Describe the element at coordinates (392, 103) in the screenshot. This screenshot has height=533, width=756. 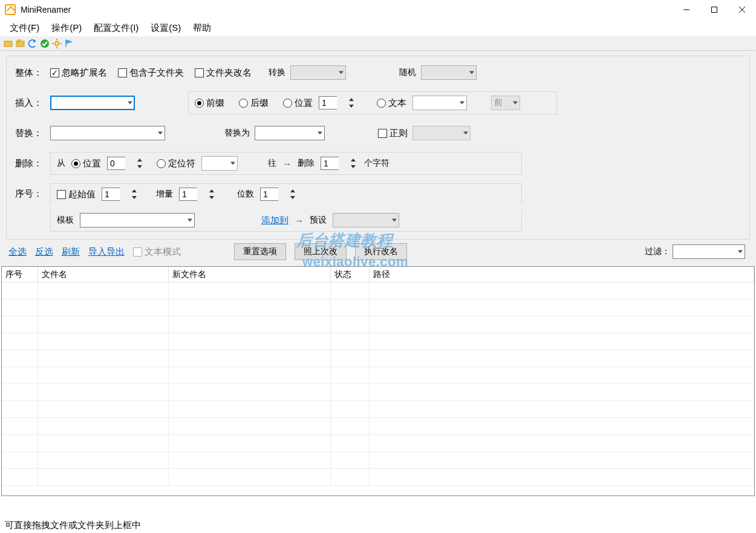
I see `radio-text: 文本` at that location.